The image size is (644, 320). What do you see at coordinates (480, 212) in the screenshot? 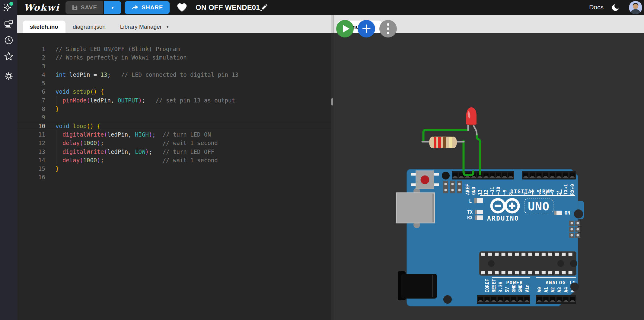
I see `tx-led` at bounding box center [480, 212].